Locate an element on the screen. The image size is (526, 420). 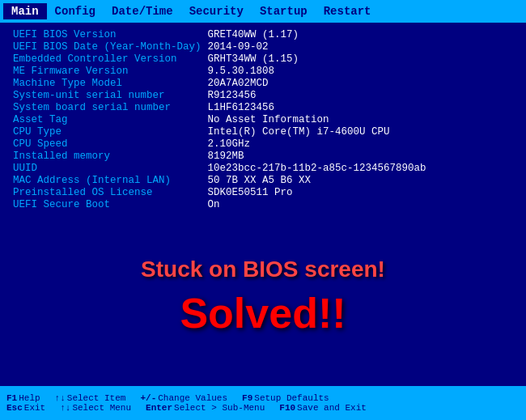
status-row1-item-3: F9Setup Defaults is located at coordinates (286, 398).